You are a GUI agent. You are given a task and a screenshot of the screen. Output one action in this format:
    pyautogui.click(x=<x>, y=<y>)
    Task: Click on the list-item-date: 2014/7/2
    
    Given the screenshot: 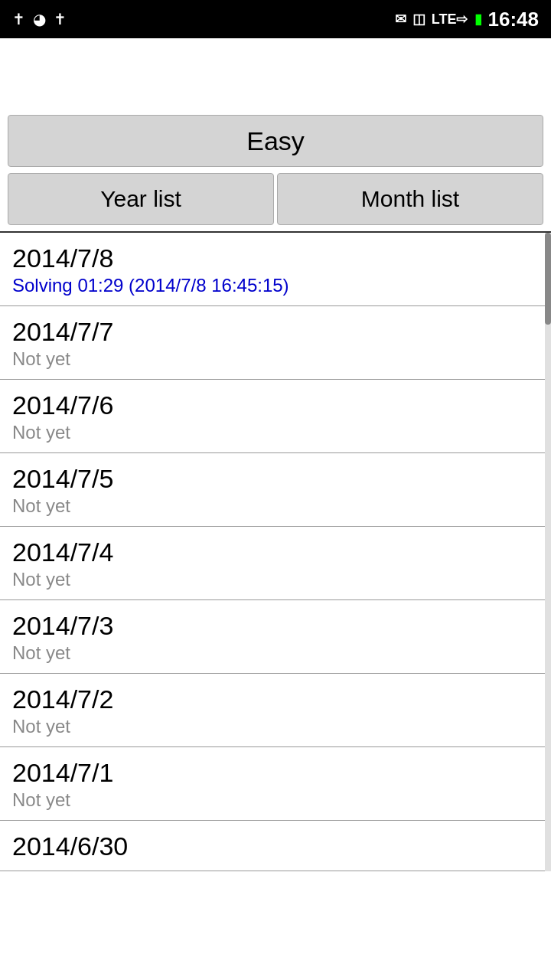 What is the action you would take?
    pyautogui.click(x=276, y=700)
    